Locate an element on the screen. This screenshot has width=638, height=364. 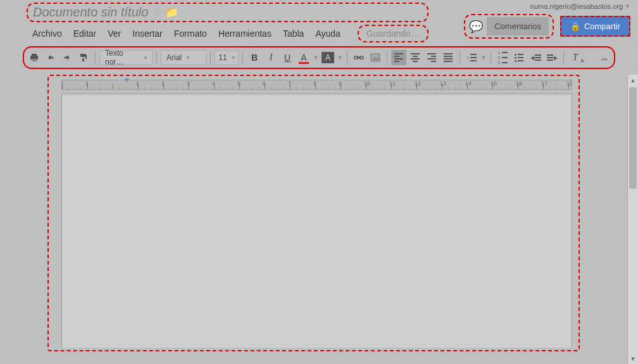
chat-icon: 💬 is located at coordinates (476, 27).